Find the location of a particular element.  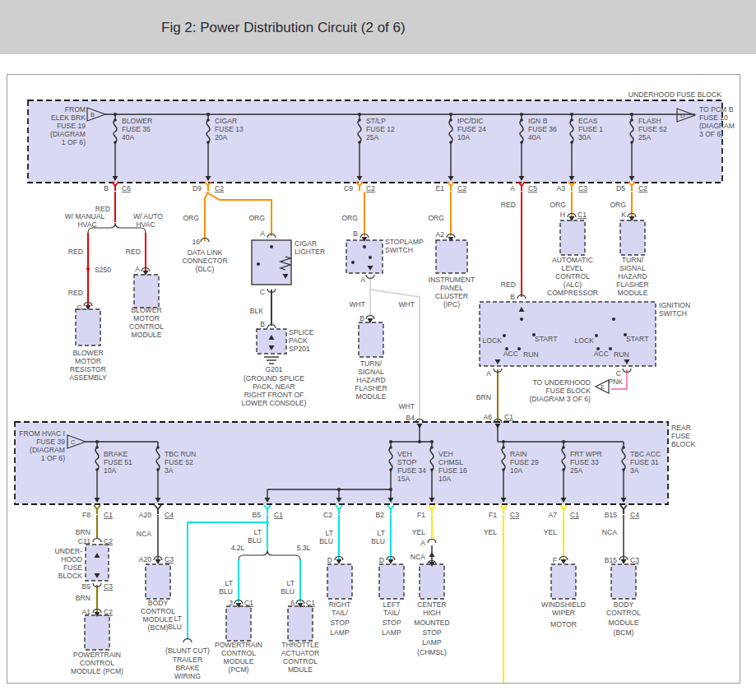

label-signal-94: SIGNAL is located at coordinates (371, 372).